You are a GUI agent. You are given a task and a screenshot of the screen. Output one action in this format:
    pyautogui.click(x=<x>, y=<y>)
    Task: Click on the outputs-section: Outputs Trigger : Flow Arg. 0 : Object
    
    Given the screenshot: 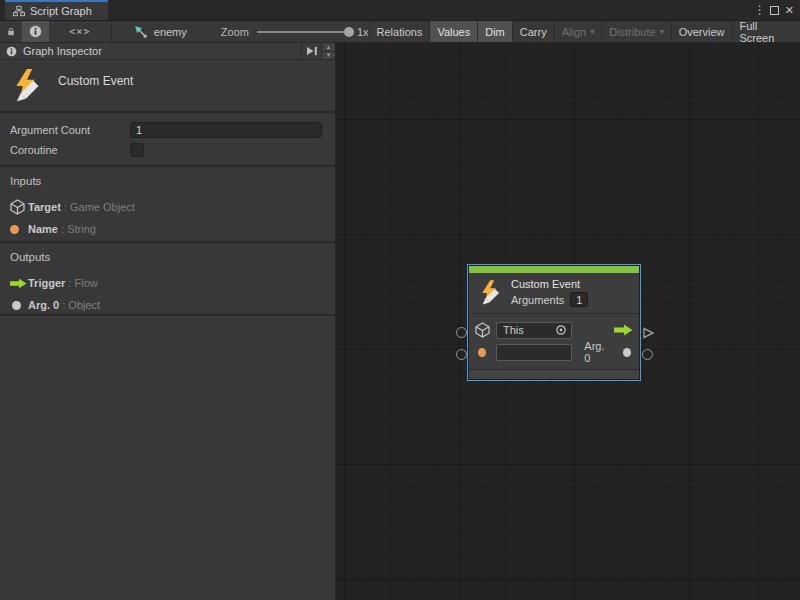 What is the action you would take?
    pyautogui.click(x=168, y=278)
    